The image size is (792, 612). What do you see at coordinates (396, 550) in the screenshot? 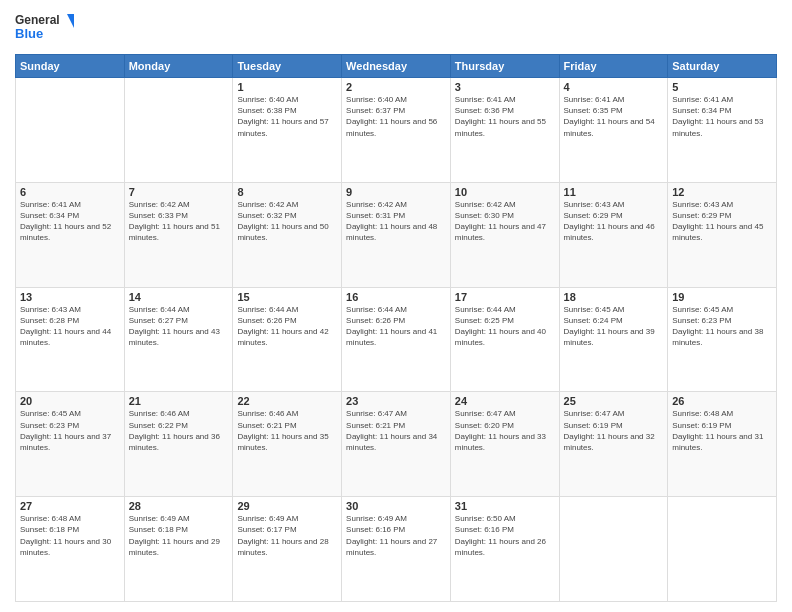
I see `calendar-cell: 30Sunrise: 6:49 AM Sunset: 6:16 PM Dayli…` at bounding box center [396, 550].